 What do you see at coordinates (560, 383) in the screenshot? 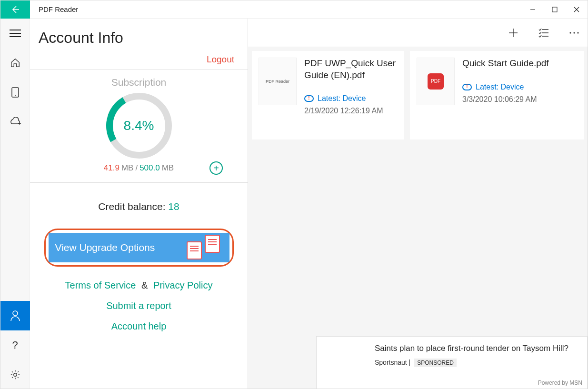
I see `ad-powered: Powered by MSN` at bounding box center [560, 383].